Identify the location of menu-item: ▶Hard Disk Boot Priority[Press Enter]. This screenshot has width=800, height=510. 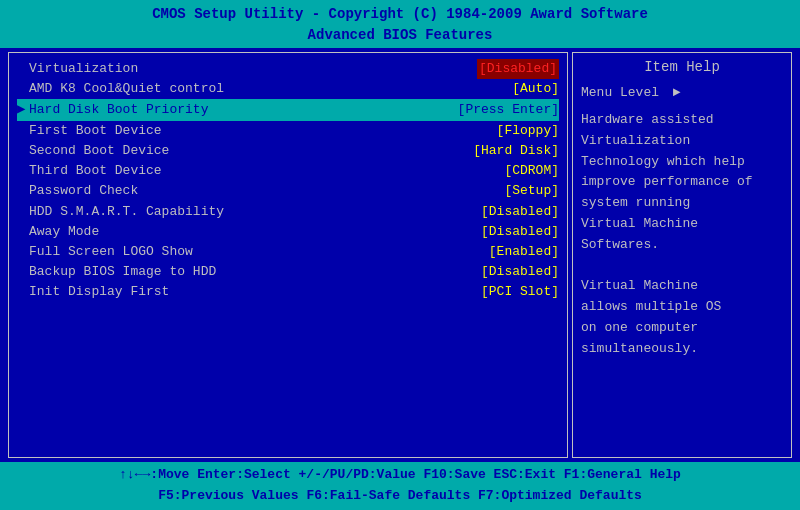
(288, 110).